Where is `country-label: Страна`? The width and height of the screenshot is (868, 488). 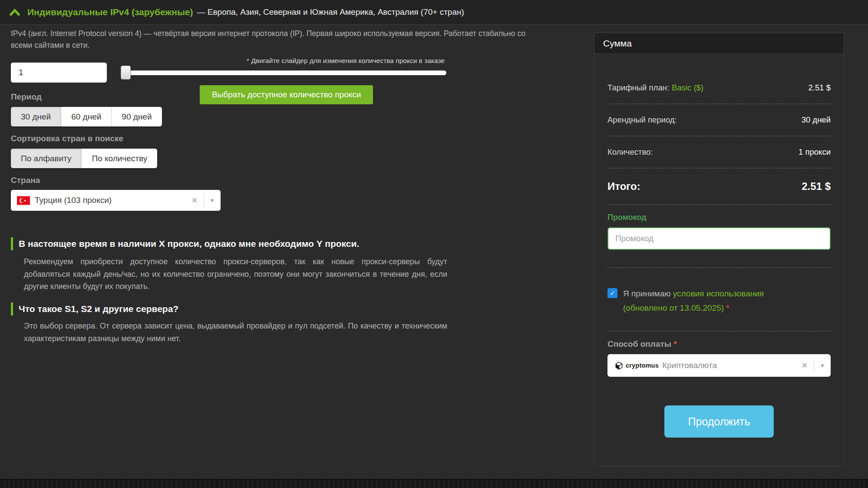
country-label: Страна is located at coordinates (25, 180).